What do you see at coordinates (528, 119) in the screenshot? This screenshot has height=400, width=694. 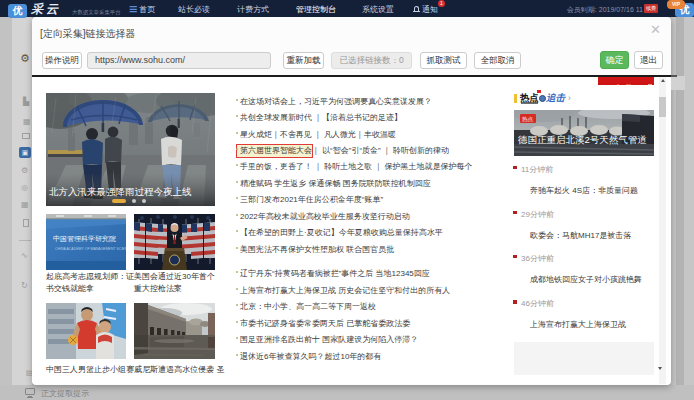 I see `svg-text: 热点` at bounding box center [528, 119].